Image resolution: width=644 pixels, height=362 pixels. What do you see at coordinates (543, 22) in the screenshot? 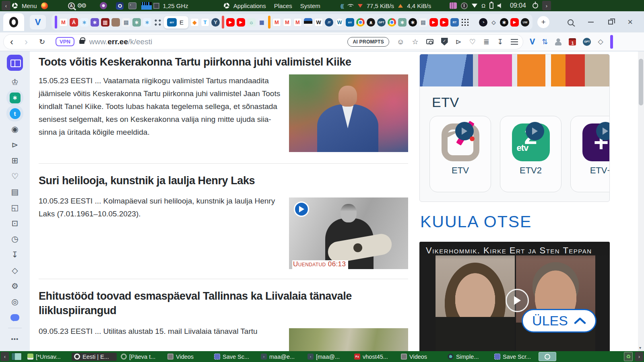
I see `new-tab-button: +` at bounding box center [543, 22].